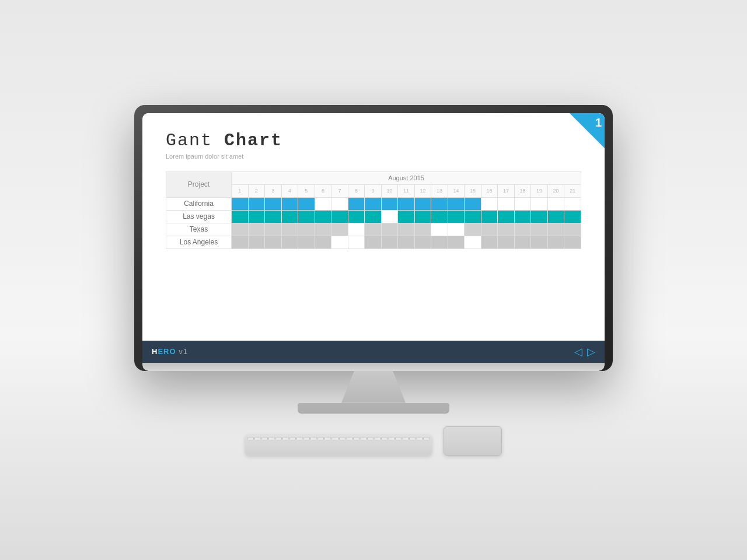 Image resolution: width=747 pixels, height=560 pixels. What do you see at coordinates (406, 191) in the screenshot?
I see `gantt-day-header: 11` at bounding box center [406, 191].